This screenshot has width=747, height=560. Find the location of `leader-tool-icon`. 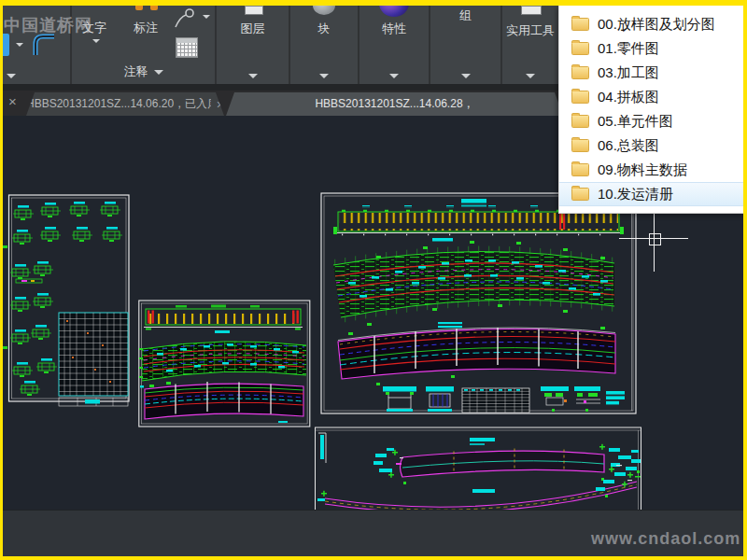

leader-tool-icon is located at coordinates (185, 19).